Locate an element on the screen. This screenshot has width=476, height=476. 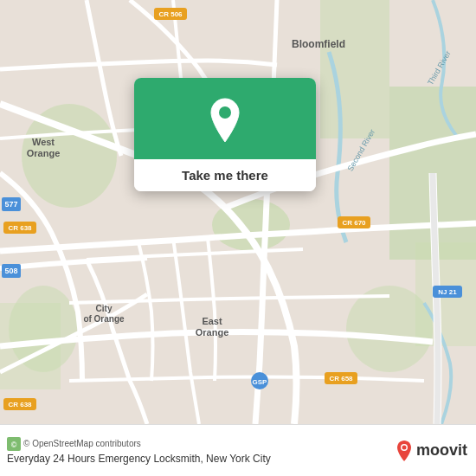
moovit-brand-text: moovit is located at coordinates (441, 450).